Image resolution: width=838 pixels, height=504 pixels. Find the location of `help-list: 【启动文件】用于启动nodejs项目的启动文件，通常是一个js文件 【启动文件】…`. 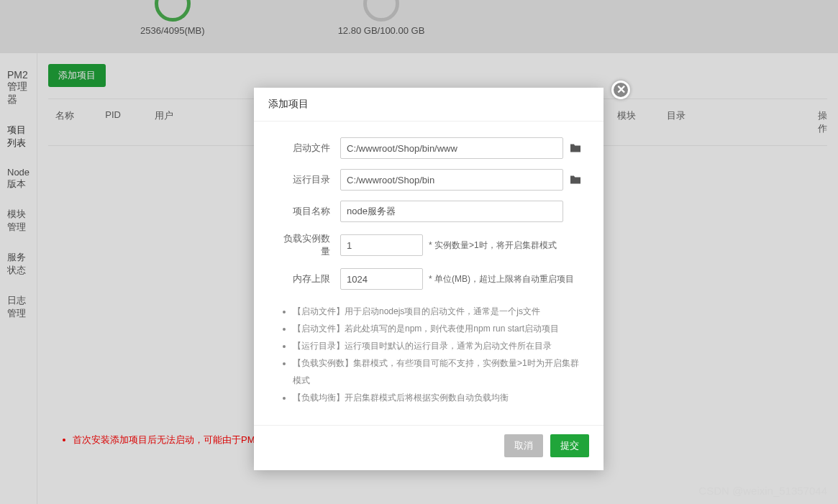

help-list: 【启动文件】用于启动nodejs项目的启动文件，通常是一个js文件 【启动文件】… is located at coordinates (429, 354).